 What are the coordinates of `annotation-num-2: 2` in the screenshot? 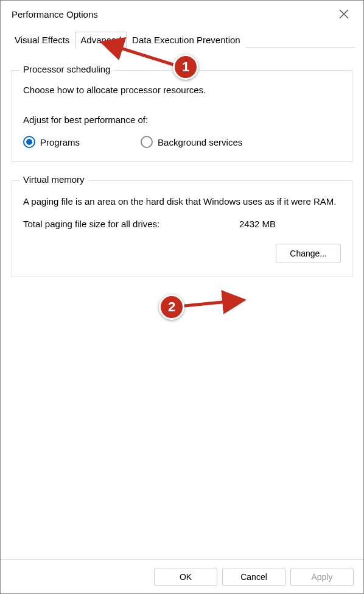 It's located at (172, 307).